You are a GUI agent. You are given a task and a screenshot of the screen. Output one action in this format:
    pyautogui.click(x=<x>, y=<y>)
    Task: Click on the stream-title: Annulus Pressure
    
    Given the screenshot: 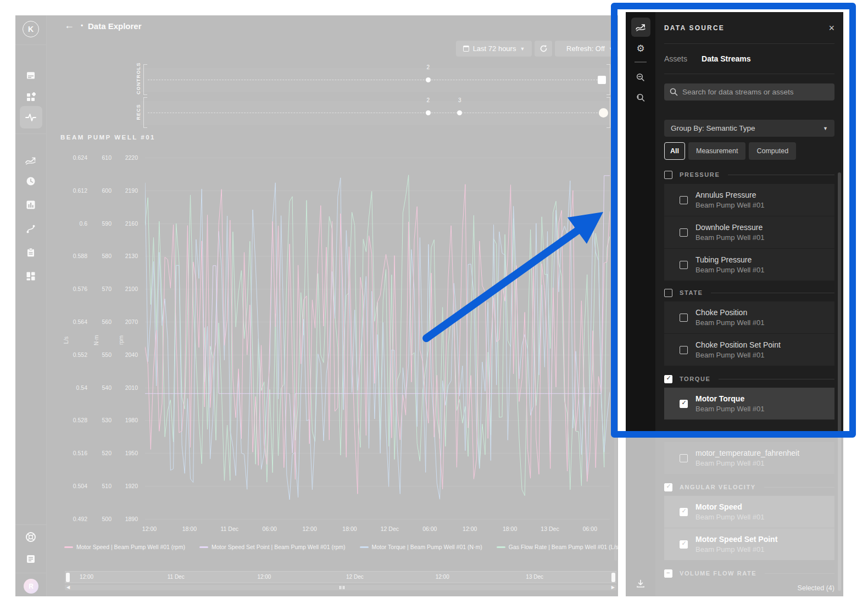 What is the action you would take?
    pyautogui.click(x=730, y=195)
    